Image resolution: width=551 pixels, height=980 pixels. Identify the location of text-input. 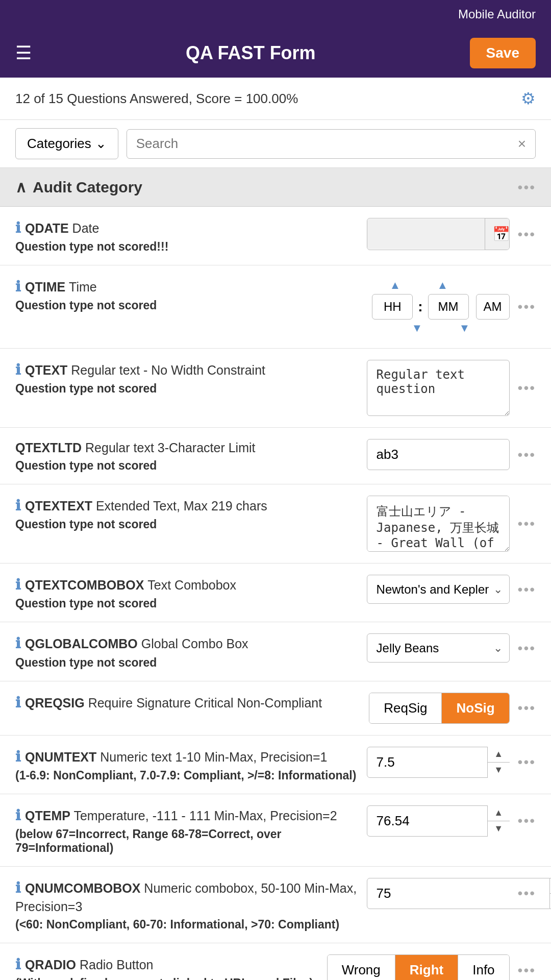
(438, 454).